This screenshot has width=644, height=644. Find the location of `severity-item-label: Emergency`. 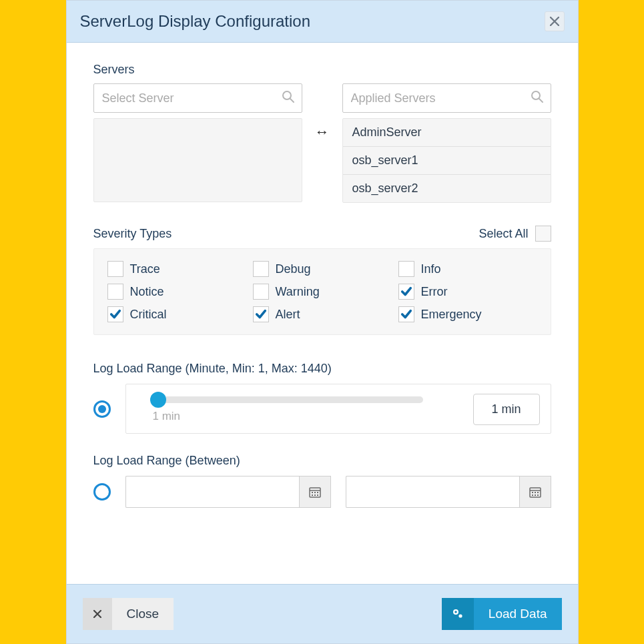

severity-item-label: Emergency is located at coordinates (451, 315).